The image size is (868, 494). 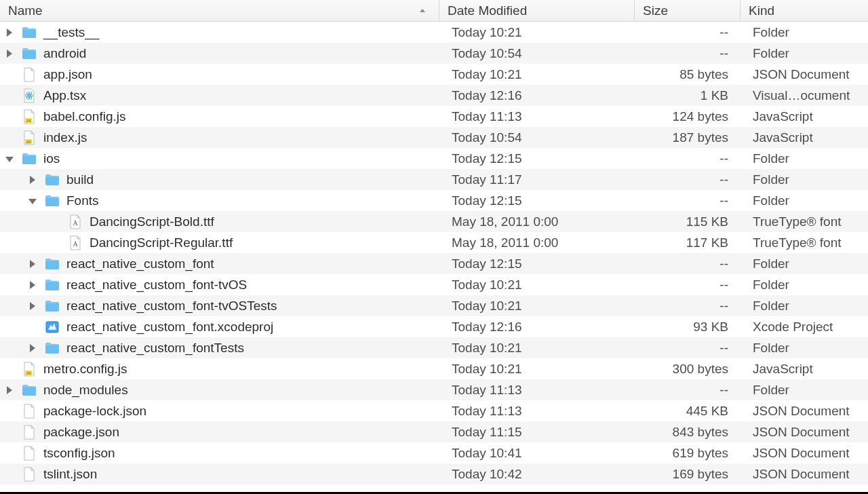 What do you see at coordinates (804, 222) in the screenshot?
I see `cell-kind: TrueType® font` at bounding box center [804, 222].